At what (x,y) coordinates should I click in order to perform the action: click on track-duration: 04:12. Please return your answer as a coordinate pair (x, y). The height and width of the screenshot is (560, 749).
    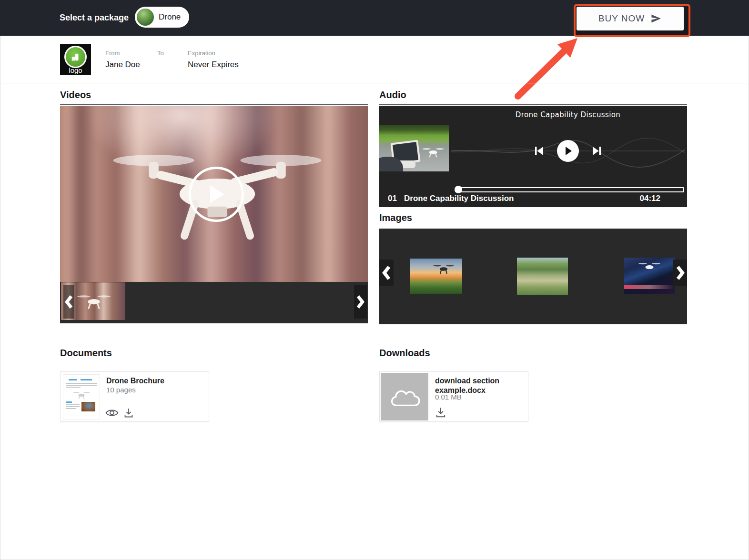
    Looking at the image, I should click on (650, 199).